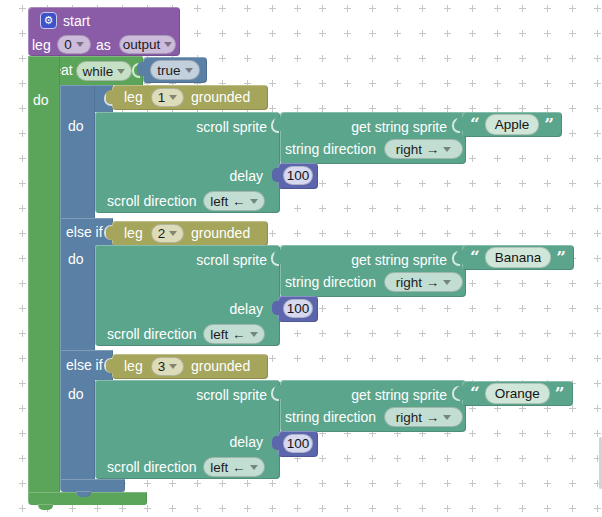  What do you see at coordinates (98, 72) in the screenshot?
I see `repeat-mode-value: while` at bounding box center [98, 72].